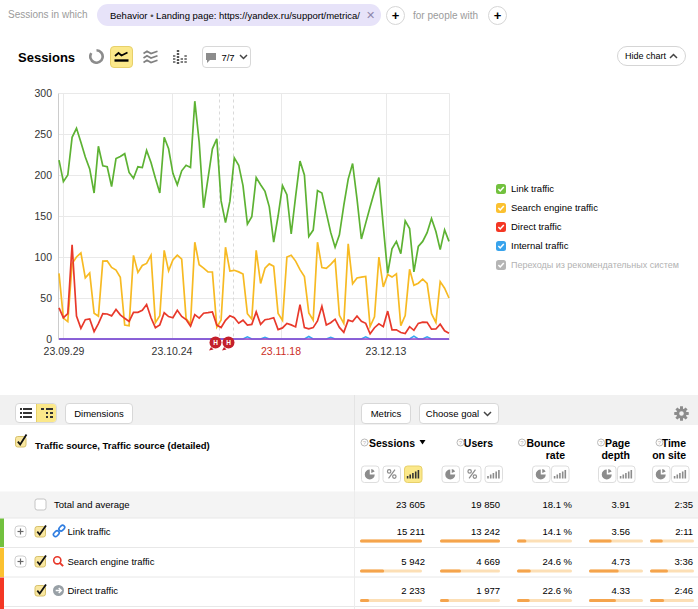 This screenshot has height=609, width=698. I want to click on svg-text: rate, so click(556, 455).